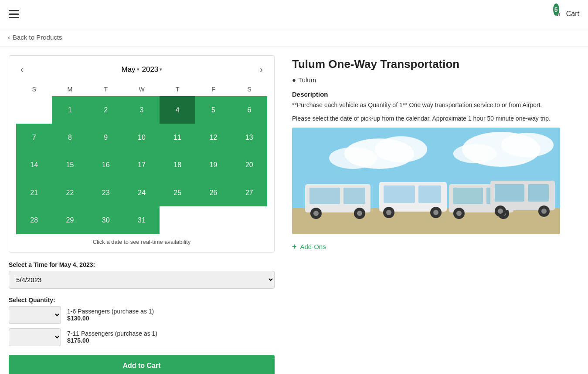 The image size is (588, 374). I want to click on table-row: 23, so click(106, 192).